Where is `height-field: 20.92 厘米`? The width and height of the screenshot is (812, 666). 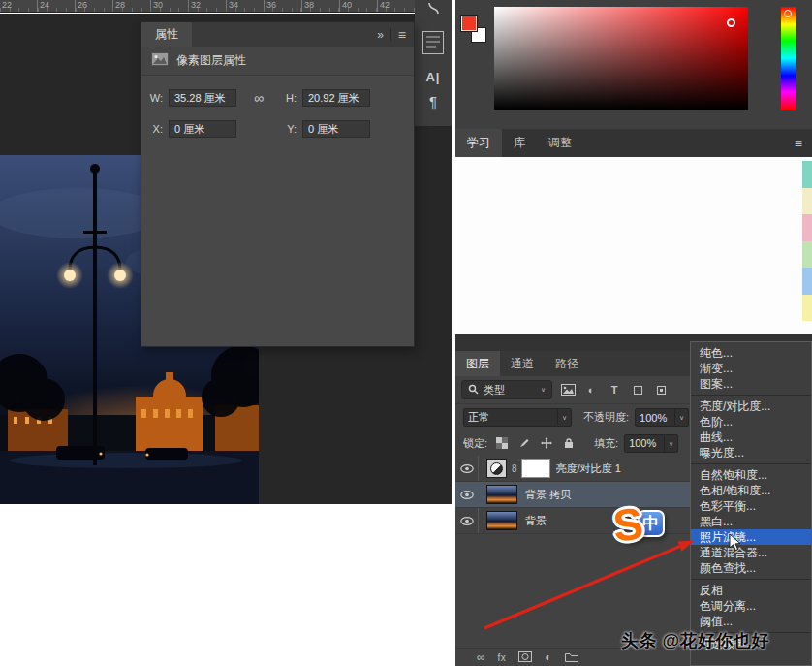
height-field: 20.92 厘米 is located at coordinates (336, 98).